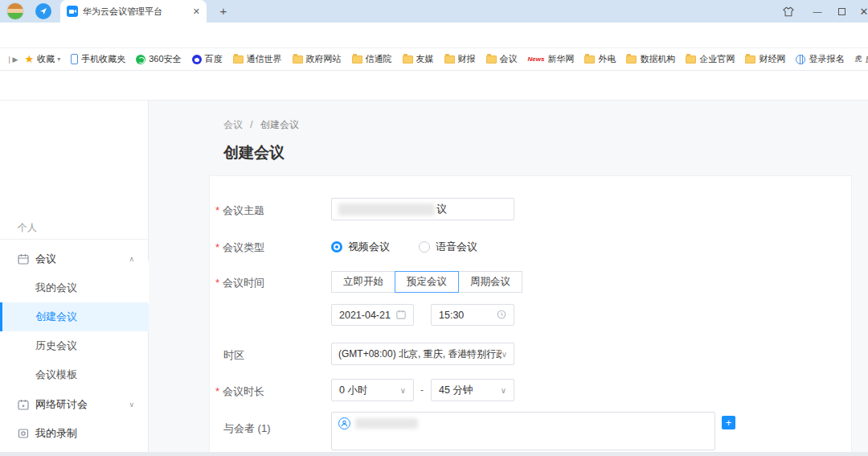  I want to click on participant-person-icon, so click(344, 423).